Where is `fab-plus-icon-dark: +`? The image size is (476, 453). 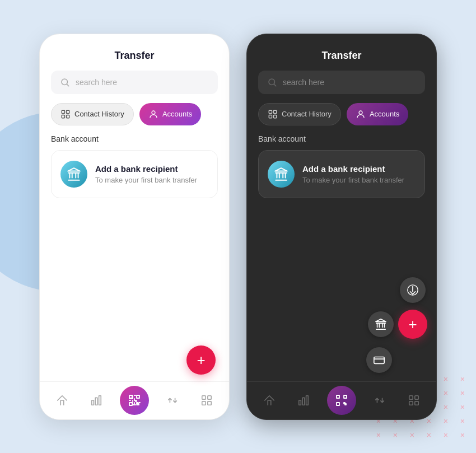
fab-plus-icon-dark: + is located at coordinates (412, 324).